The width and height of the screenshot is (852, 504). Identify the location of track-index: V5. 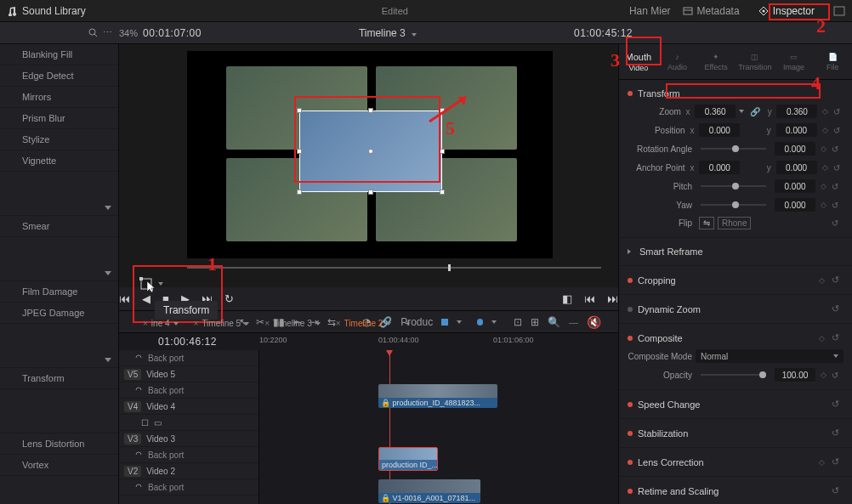
(133, 374).